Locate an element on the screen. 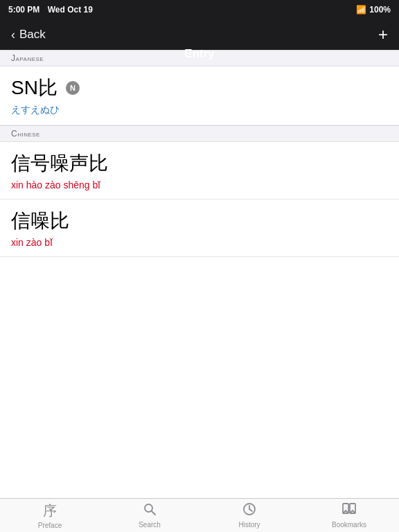 The image size is (399, 532). japanese-reading-1: えすえぬひ is located at coordinates (200, 110).